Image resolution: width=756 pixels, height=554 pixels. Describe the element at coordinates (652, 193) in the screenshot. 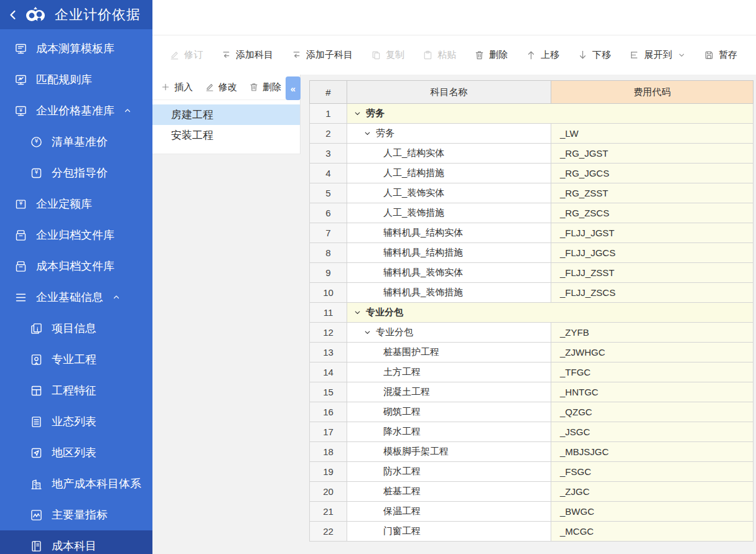

I see `fee-code-cell: _RG_ZSST` at that location.